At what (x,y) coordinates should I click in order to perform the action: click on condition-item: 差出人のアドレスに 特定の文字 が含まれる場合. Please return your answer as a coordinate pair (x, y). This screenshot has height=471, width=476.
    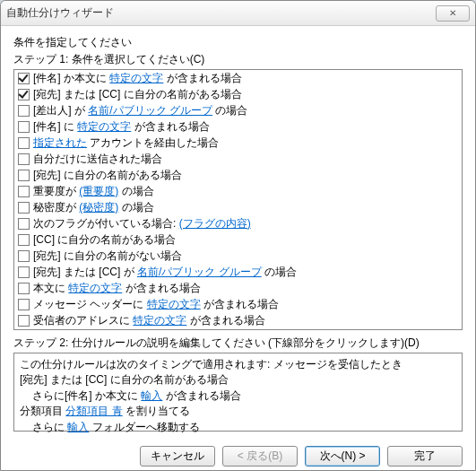
    Looking at the image, I should click on (238, 329).